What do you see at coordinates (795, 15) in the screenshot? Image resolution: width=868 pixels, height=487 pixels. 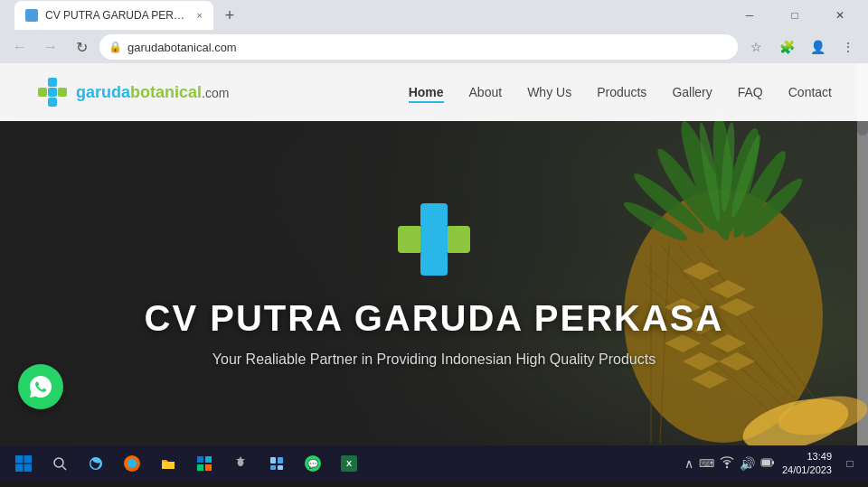 I see `window-controls: ─ □ ✕` at bounding box center [795, 15].